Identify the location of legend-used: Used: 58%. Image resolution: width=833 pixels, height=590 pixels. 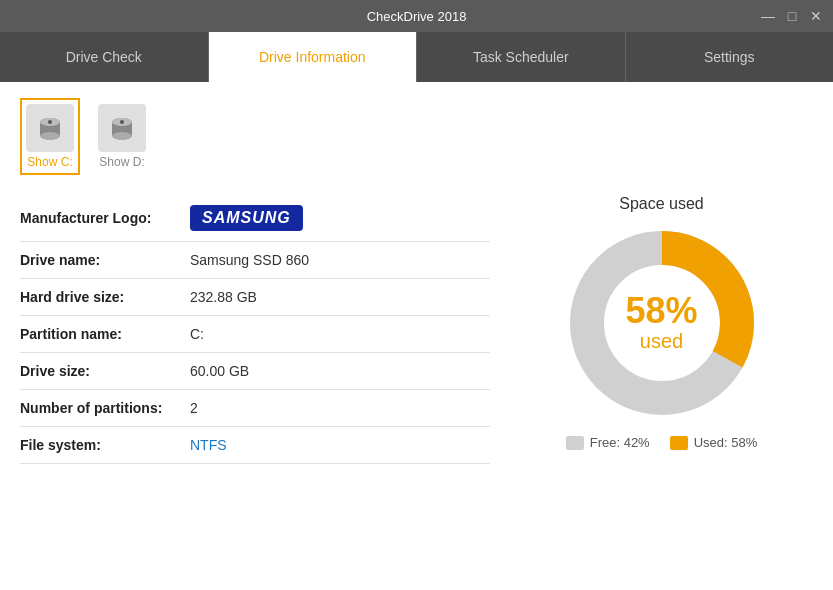
(714, 442).